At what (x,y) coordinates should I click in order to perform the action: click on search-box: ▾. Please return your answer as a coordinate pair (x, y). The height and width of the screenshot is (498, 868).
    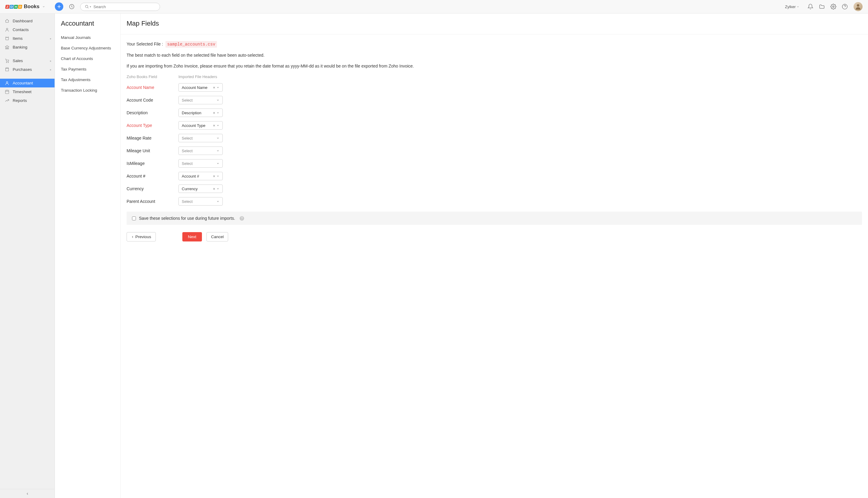
    Looking at the image, I should click on (120, 7).